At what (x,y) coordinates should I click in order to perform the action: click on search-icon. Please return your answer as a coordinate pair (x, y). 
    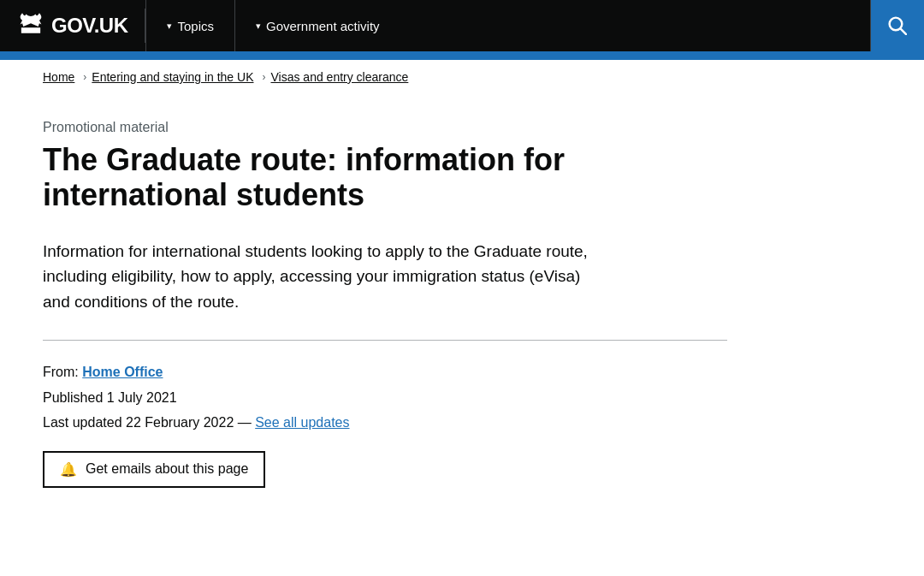
    Looking at the image, I should click on (897, 26).